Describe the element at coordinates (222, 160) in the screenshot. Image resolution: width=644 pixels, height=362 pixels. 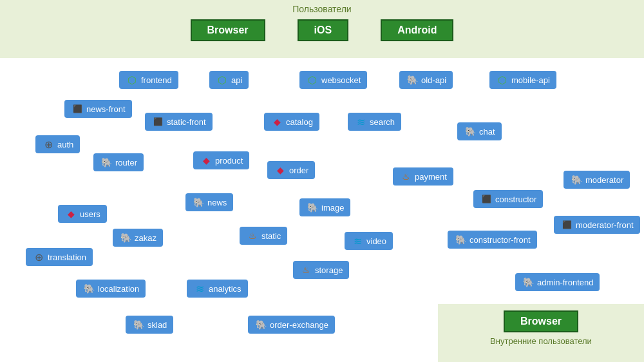
I see `node-product: ◆product` at that location.